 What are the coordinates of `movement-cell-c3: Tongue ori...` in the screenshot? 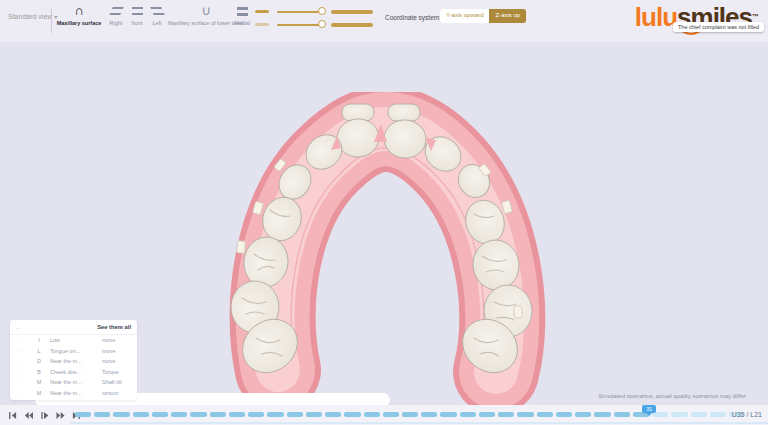 It's located at (76, 351).